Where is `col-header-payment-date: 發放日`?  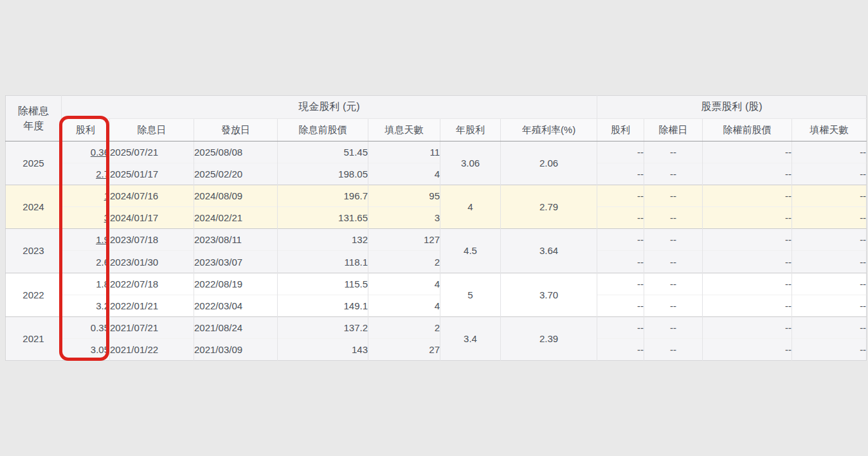
col-header-payment-date: 發放日 is located at coordinates (236, 130).